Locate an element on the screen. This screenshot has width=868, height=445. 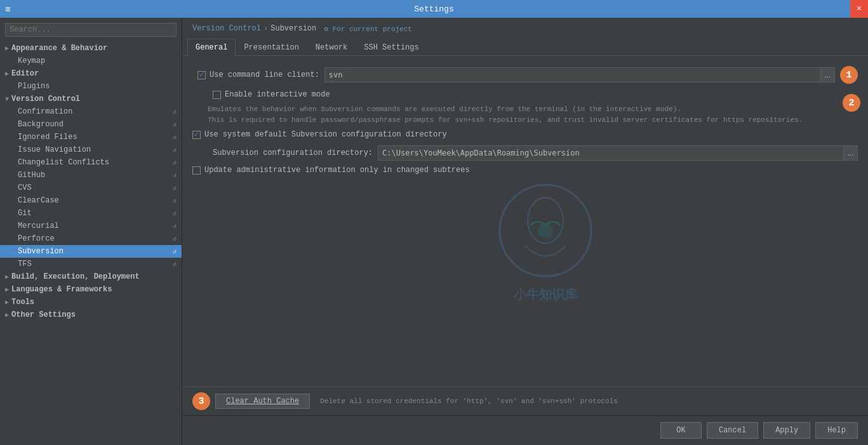
badge-2: 2 is located at coordinates (851, 103).